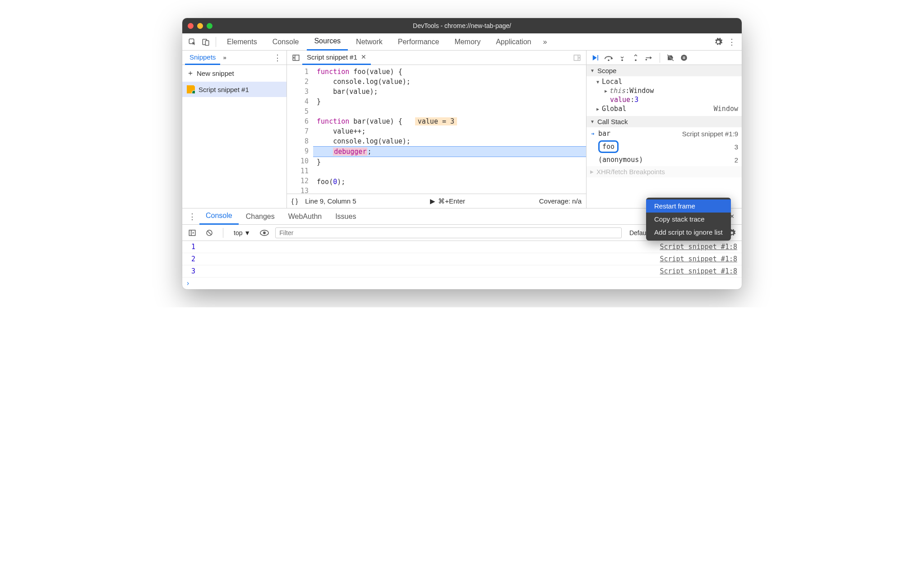 The width and height of the screenshot is (924, 574). Describe the element at coordinates (688, 232) in the screenshot. I see `ctx-add-ignore-list: Add script to ignore list` at that location.